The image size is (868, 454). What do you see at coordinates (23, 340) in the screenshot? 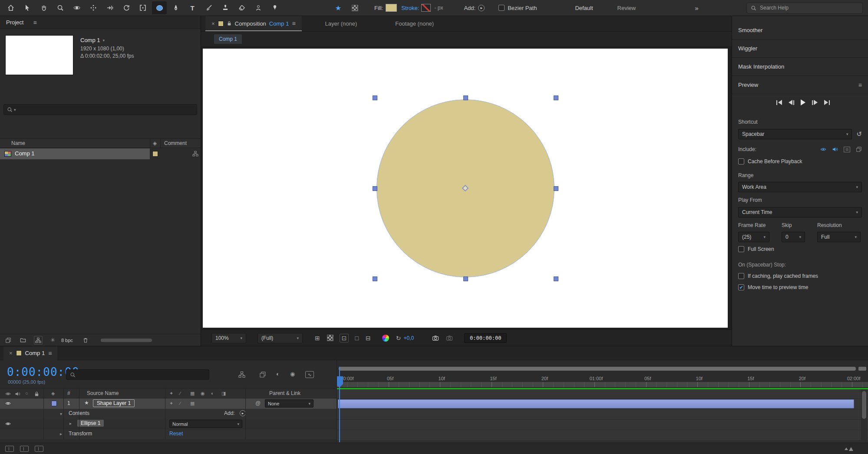
I see `new-folder-icon` at bounding box center [23, 340].